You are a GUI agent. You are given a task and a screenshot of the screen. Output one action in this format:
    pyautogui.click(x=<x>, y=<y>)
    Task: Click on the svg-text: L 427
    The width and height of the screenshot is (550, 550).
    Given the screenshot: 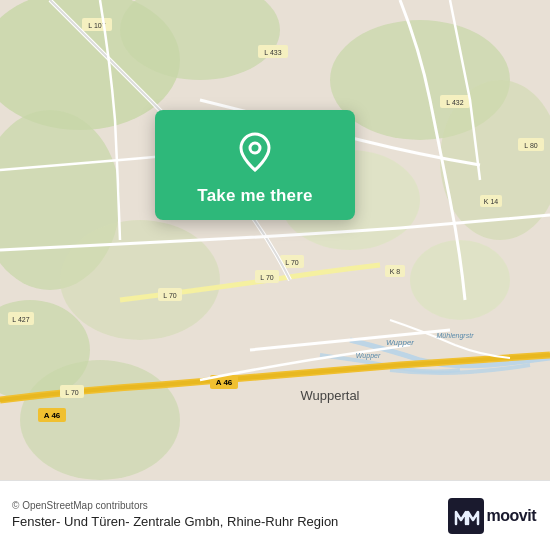 What is the action you would take?
    pyautogui.click(x=20, y=320)
    